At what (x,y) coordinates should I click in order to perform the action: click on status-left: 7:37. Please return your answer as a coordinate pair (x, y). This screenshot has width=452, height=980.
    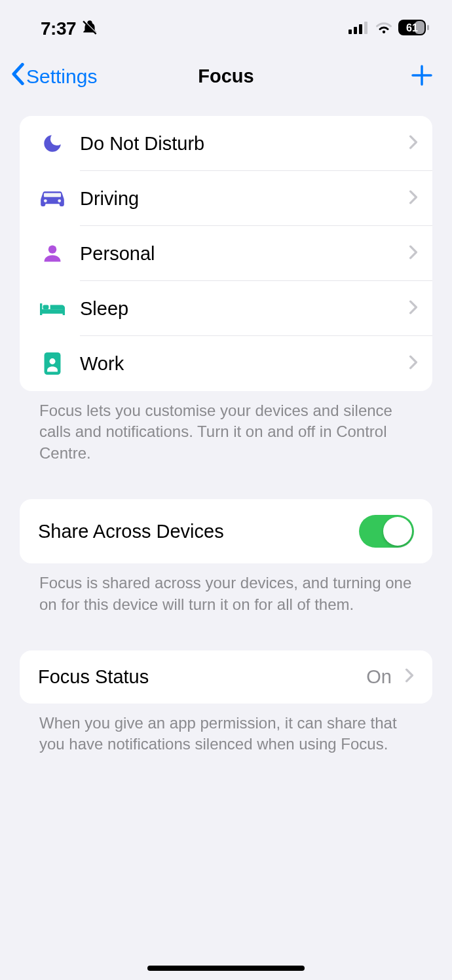
    Looking at the image, I should click on (69, 29).